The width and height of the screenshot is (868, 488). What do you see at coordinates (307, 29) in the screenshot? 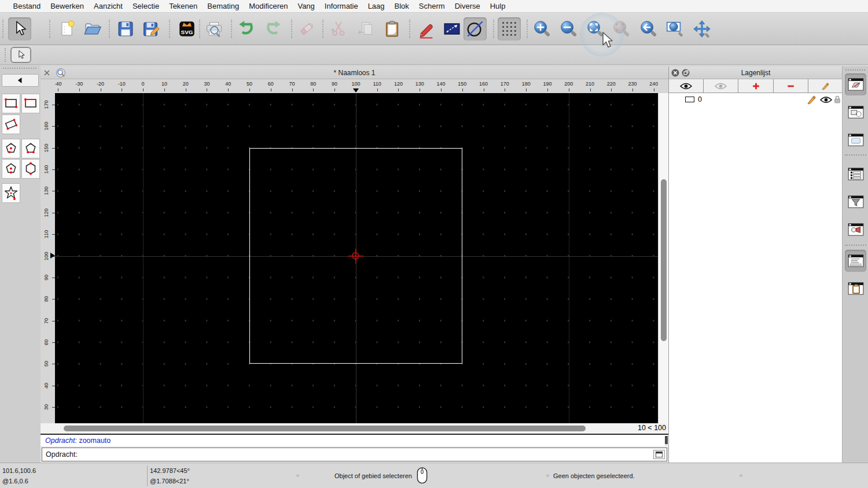
I see `delete-button` at bounding box center [307, 29].